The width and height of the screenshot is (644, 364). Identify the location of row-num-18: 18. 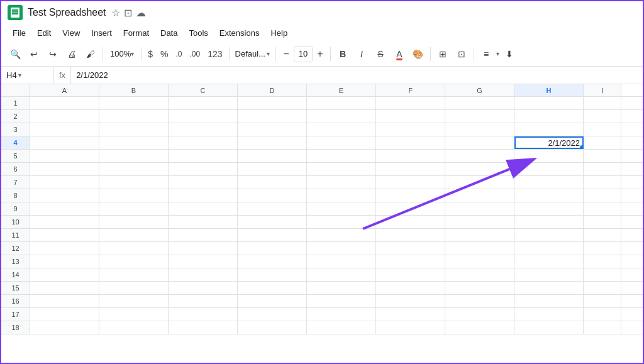
(16, 328).